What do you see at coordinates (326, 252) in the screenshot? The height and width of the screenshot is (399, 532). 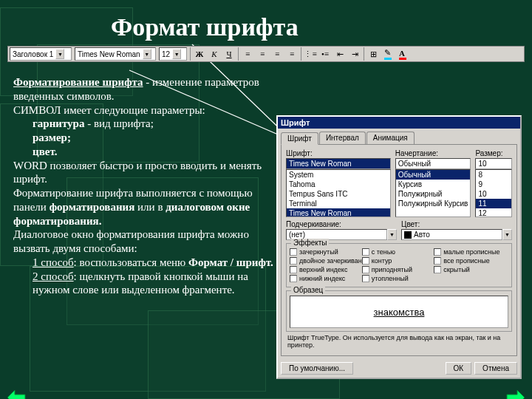 I see `checkbox-strikethrough: зачеркнутый` at bounding box center [326, 252].